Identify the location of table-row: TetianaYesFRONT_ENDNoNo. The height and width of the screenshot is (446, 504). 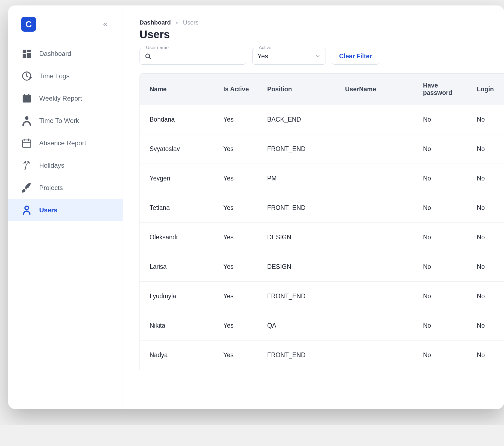
(322, 208).